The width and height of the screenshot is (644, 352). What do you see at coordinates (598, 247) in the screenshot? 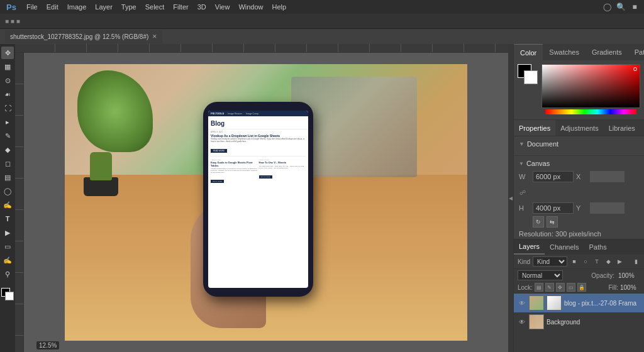
I see `tab-paths: Paths` at bounding box center [598, 247].